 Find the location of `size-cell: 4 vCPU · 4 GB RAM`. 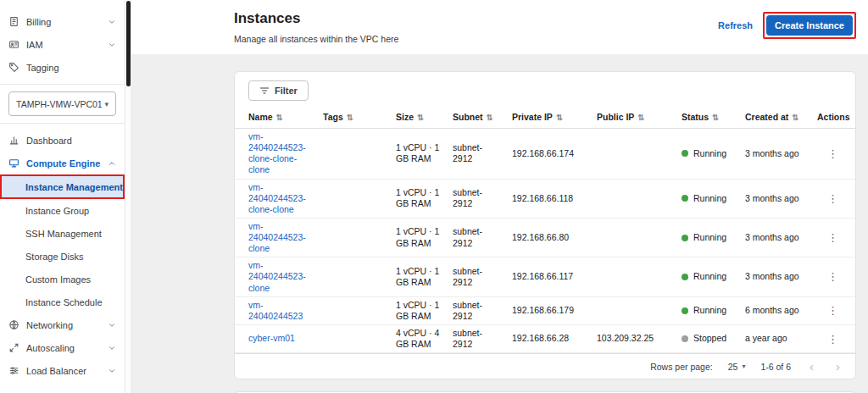

size-cell: 4 vCPU · 4 GB RAM is located at coordinates (420, 339).